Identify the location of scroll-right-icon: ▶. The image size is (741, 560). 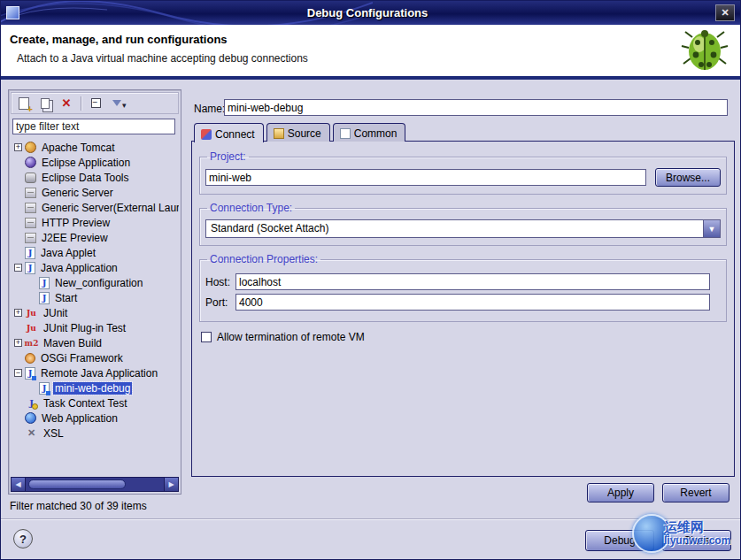
(171, 485).